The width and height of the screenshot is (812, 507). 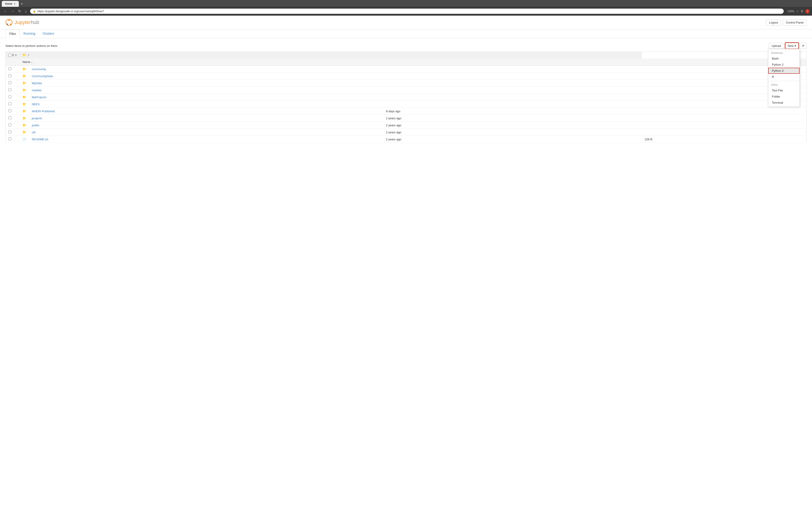 What do you see at coordinates (34, 11) in the screenshot?
I see `lock-icon: 🔒` at bounding box center [34, 11].